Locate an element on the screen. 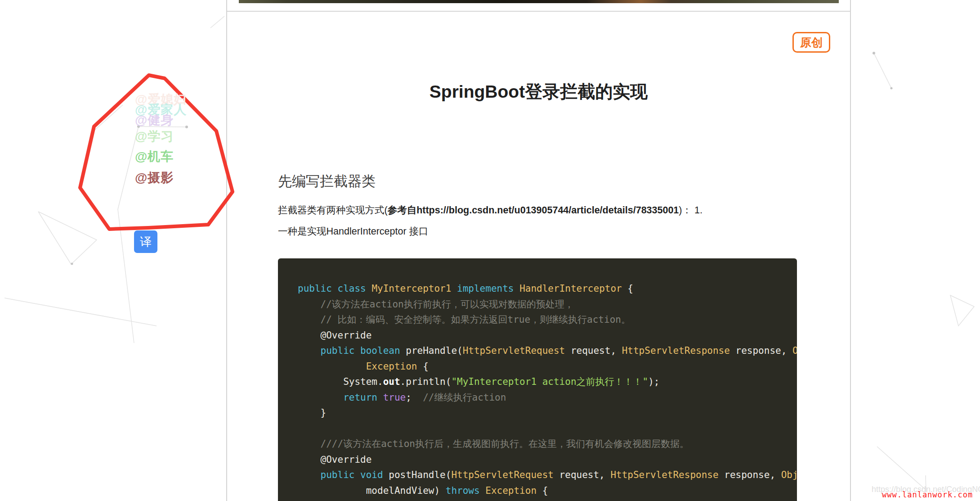  code-line: public class MyInterceptor1 implements H… is located at coordinates (547, 289).